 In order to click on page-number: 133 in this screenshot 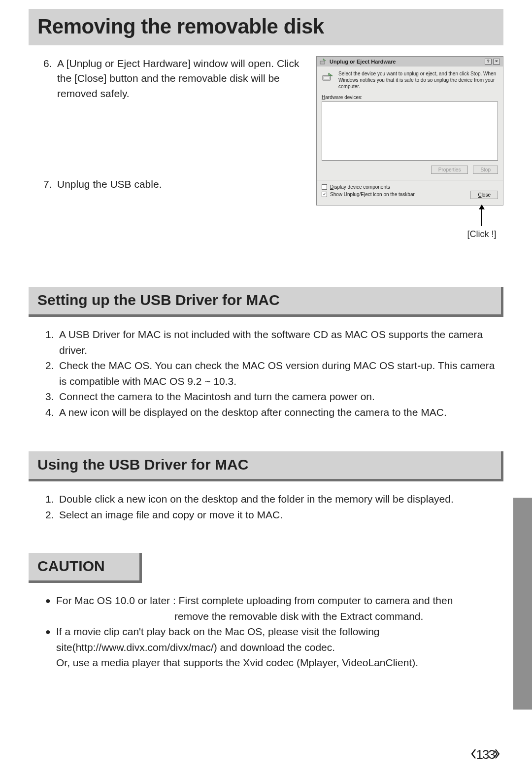, I will do `click(486, 755)`.